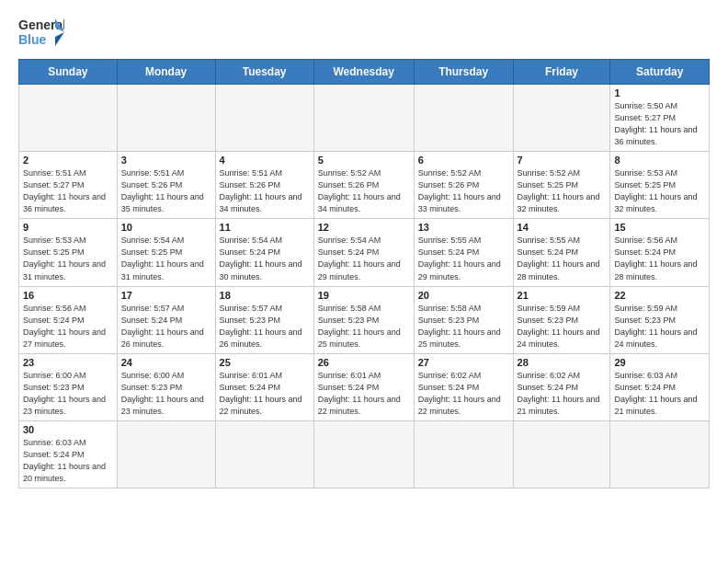 The width and height of the screenshot is (728, 563). What do you see at coordinates (364, 252) in the screenshot?
I see `day-cell: 12Sunrise: 5:54 AM Sunset: 5:24 PM Dayli…` at bounding box center [364, 252].